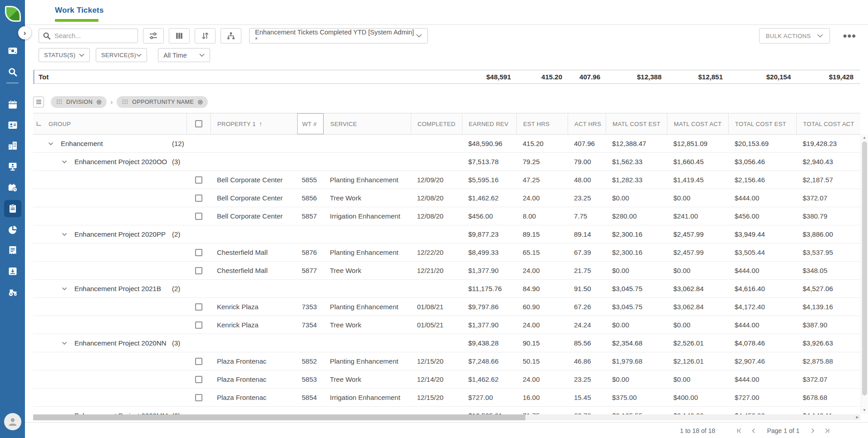 The width and height of the screenshot is (868, 438). I want to click on cell-wt: 5854, so click(310, 397).